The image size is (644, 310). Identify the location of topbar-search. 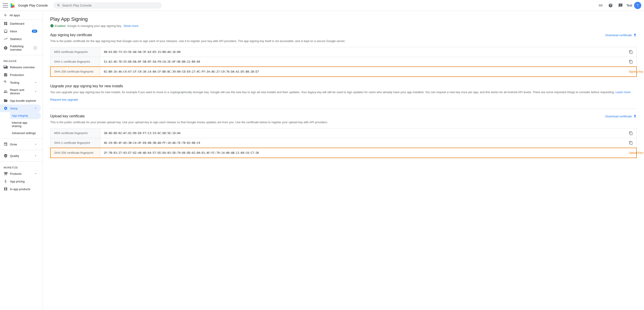
(108, 6).